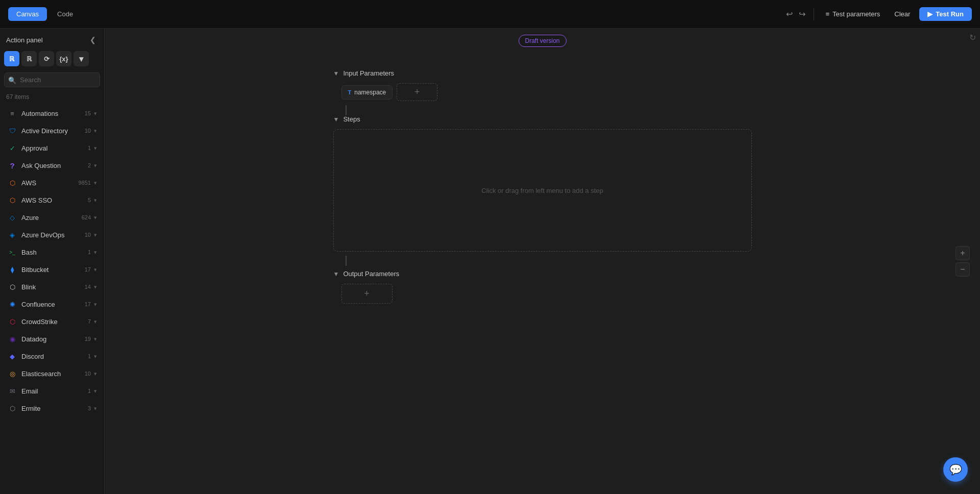  I want to click on tool-icon-1: ℝ, so click(12, 59).